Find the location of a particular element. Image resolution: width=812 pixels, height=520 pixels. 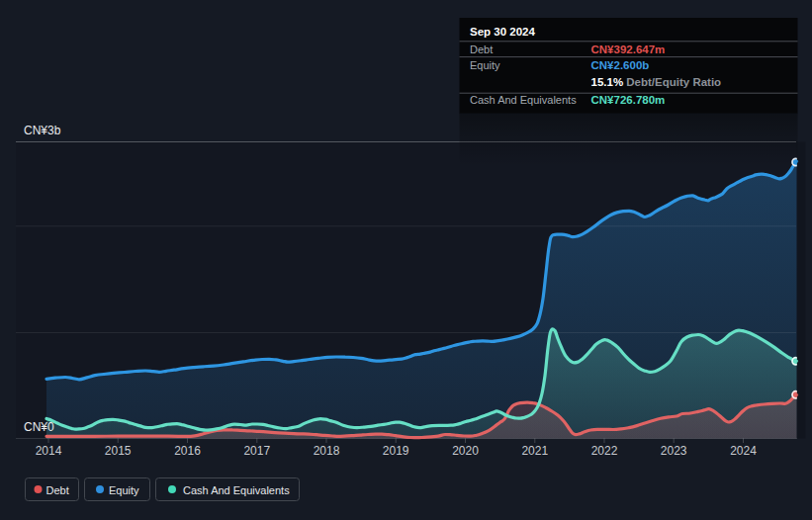

svg-text: 2020 is located at coordinates (465, 451).